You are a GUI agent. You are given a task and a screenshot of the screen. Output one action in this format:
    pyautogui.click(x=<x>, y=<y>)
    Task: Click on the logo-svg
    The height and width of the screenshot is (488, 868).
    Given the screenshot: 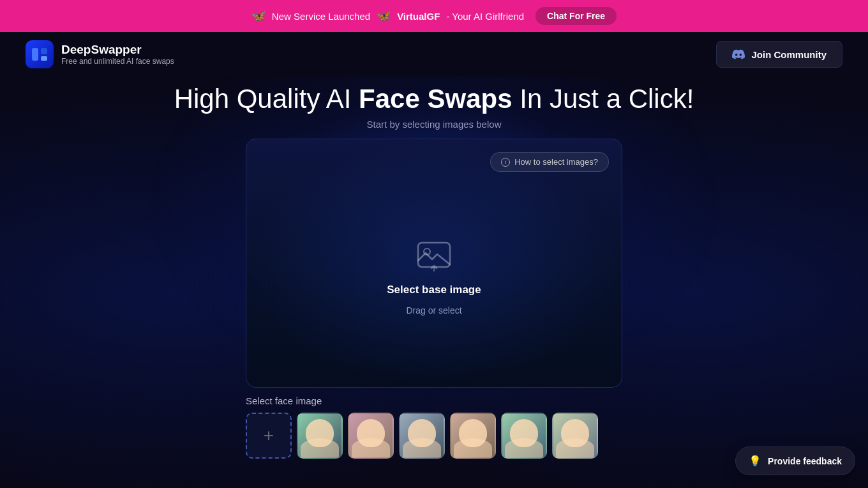 What is the action you would take?
    pyautogui.click(x=40, y=54)
    